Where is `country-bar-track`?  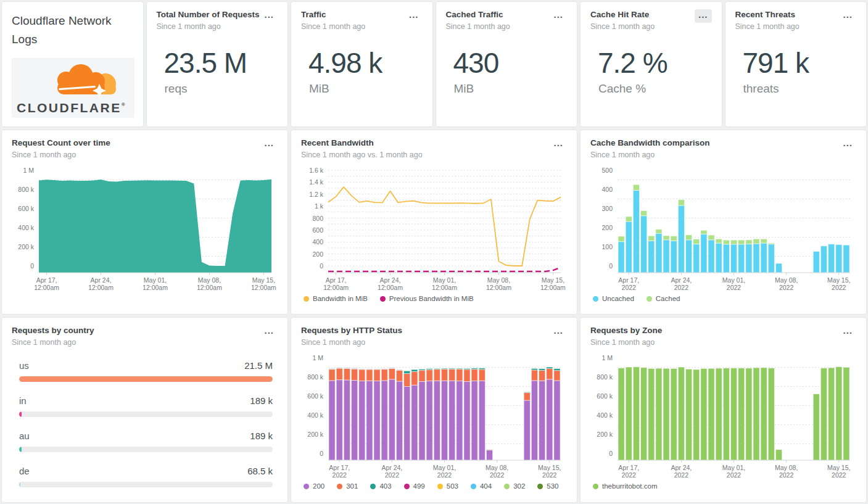 country-bar-track is located at coordinates (146, 449).